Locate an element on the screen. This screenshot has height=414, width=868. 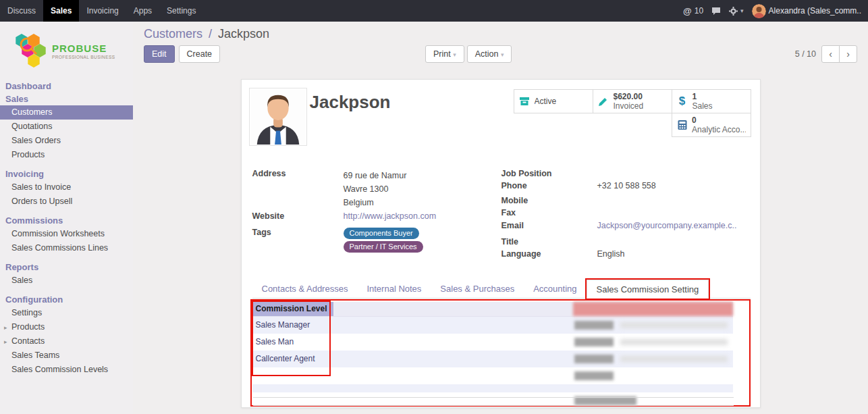
action-dropdown: Action ▾ is located at coordinates (490, 54).